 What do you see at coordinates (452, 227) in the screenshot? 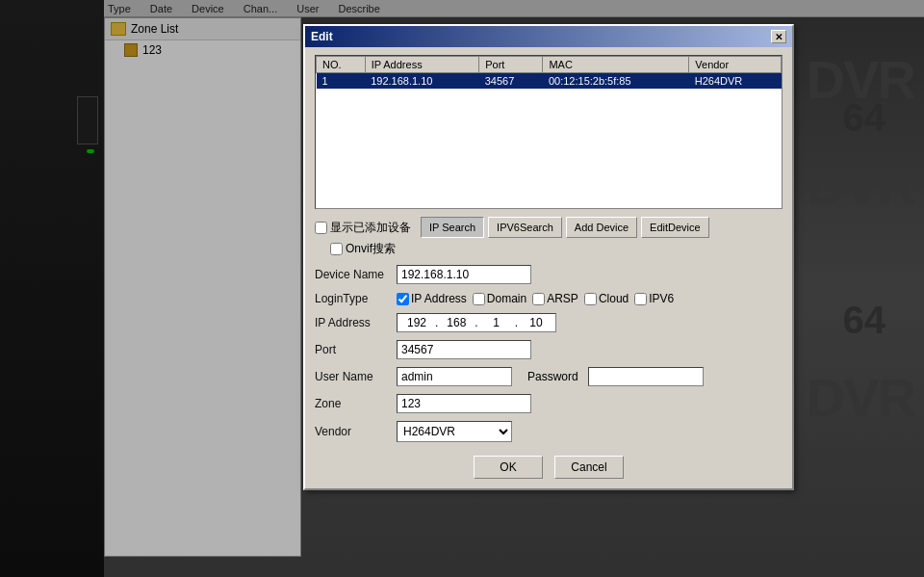
I see `ip-search-button: IP Search` at bounding box center [452, 227].